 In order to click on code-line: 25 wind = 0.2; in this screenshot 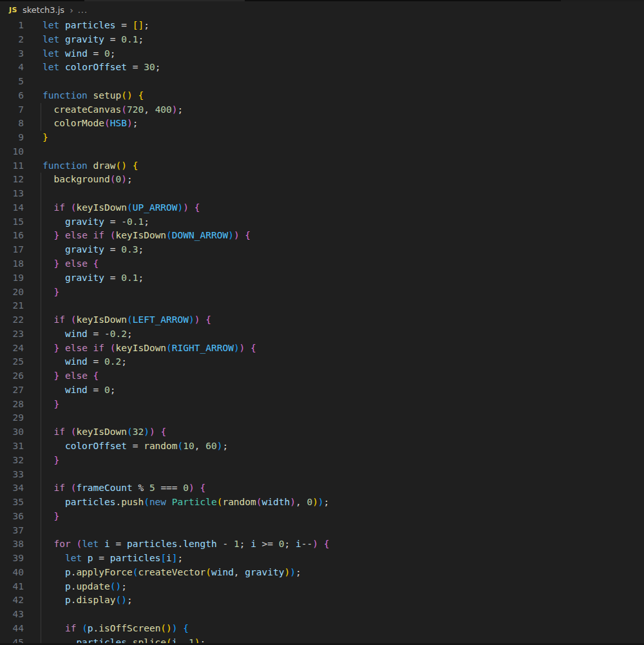, I will do `click(322, 362)`.